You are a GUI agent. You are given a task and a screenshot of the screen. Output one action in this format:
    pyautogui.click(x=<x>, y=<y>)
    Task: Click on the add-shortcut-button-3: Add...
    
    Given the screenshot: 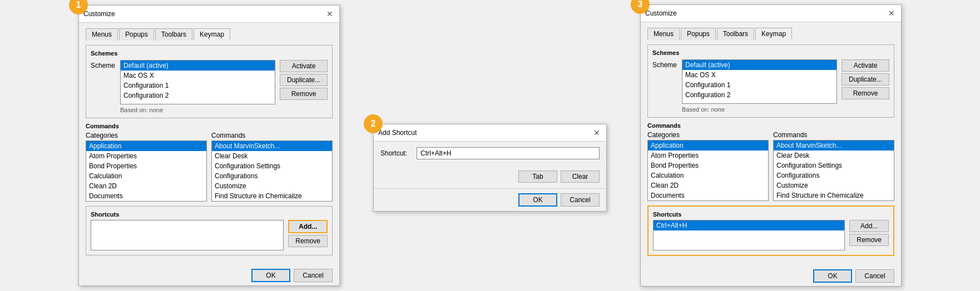 What is the action you would take?
    pyautogui.click(x=869, y=226)
    